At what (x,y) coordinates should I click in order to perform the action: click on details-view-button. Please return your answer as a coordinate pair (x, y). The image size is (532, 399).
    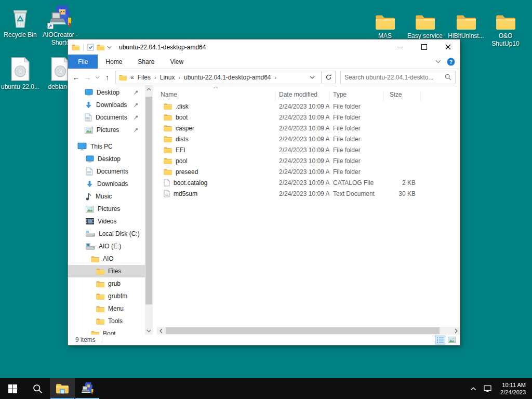
    Looking at the image, I should click on (440, 340).